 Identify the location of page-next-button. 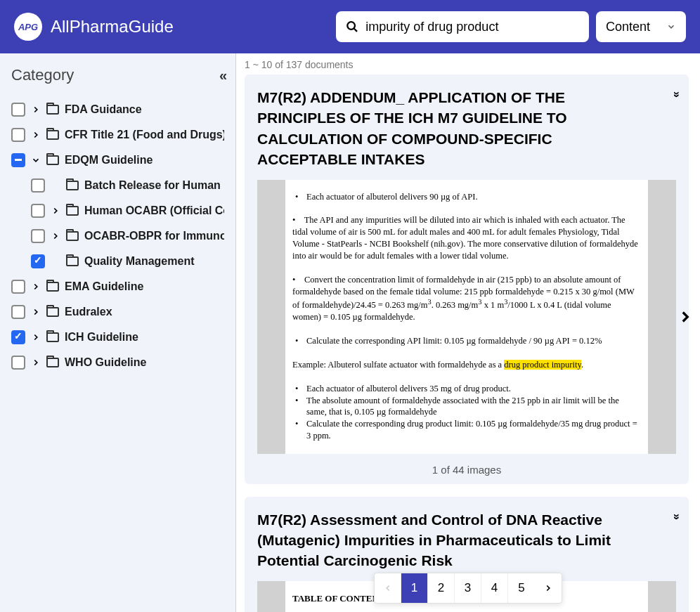
(548, 588).